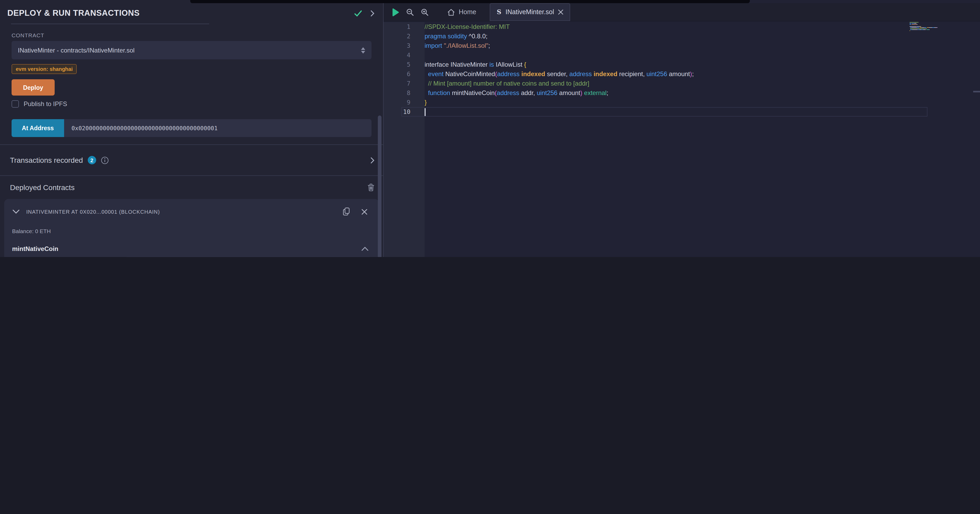 This screenshot has height=514, width=980. Describe the element at coordinates (404, 112) in the screenshot. I see `line-number: 10` at that location.